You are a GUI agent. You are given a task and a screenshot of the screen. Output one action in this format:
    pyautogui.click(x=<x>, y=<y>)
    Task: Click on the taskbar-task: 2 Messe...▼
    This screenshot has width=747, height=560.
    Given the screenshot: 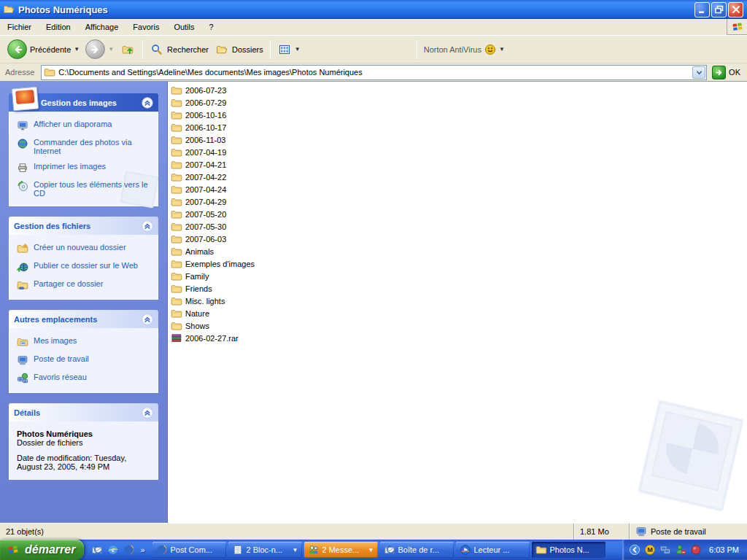 What is the action you would take?
    pyautogui.click(x=341, y=550)
    